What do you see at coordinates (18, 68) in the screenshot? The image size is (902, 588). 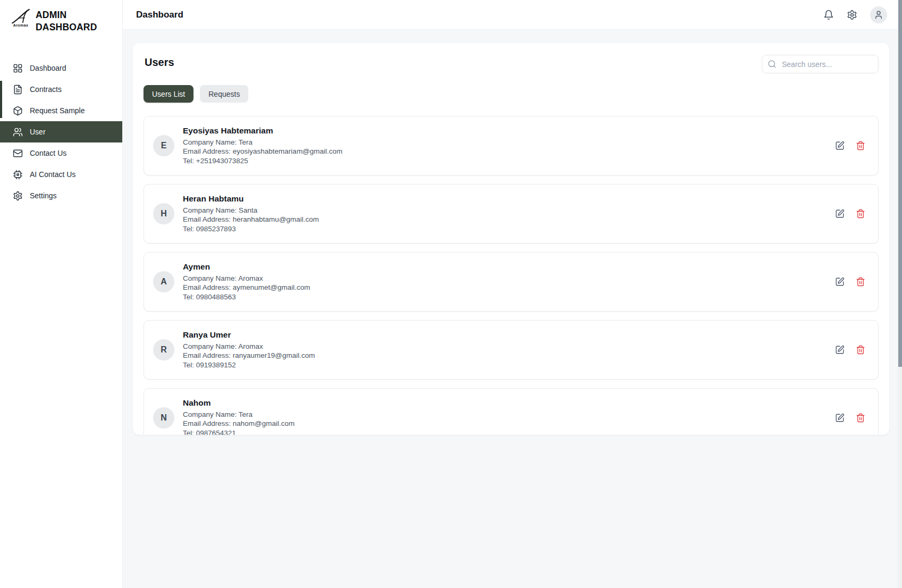 I see `grid-icon` at bounding box center [18, 68].